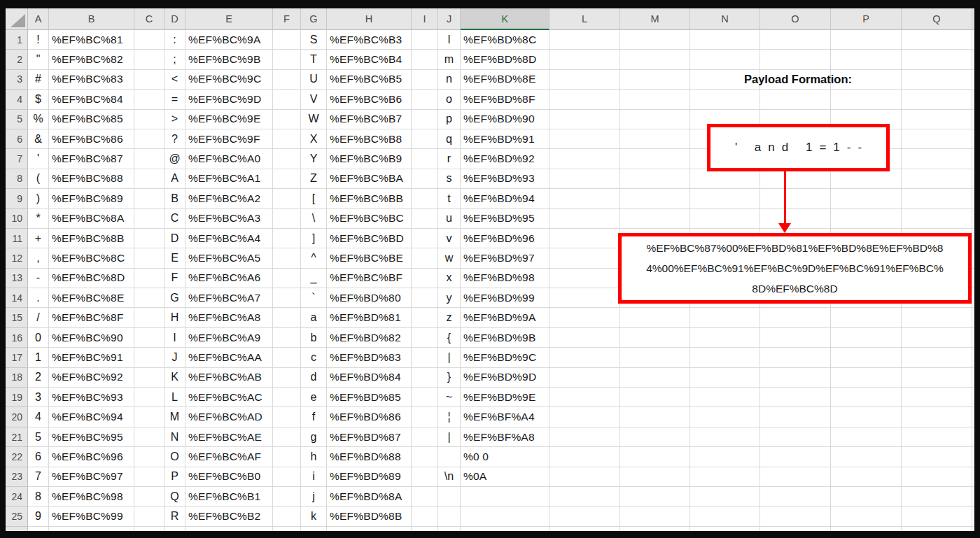 The height and width of the screenshot is (538, 980). I want to click on cell-Q10, so click(937, 219).